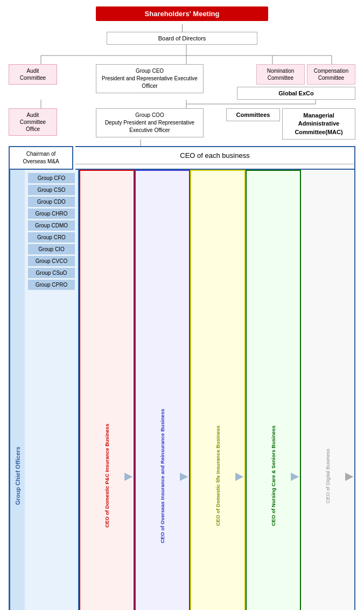  I want to click on shareholders-meeting: Shareholders' Meeting, so click(182, 14).